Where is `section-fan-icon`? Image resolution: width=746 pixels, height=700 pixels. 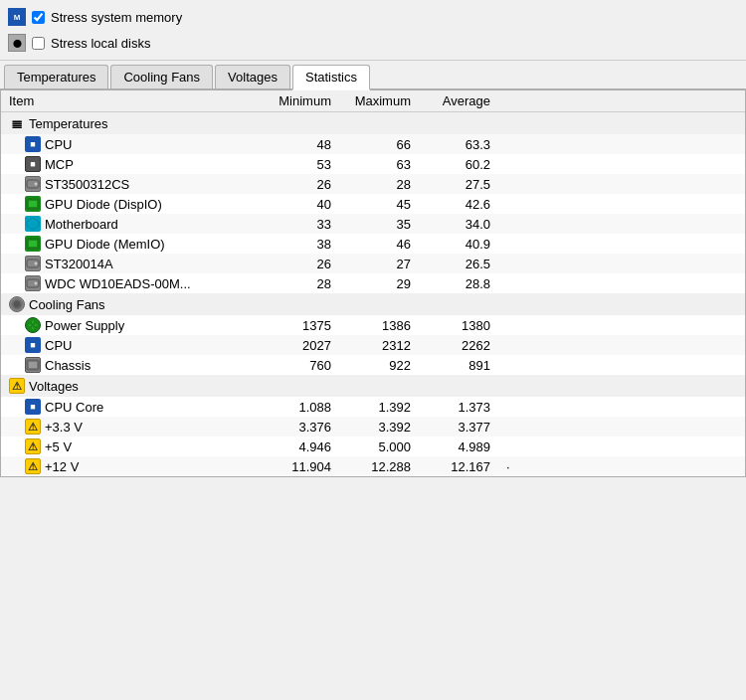
section-fan-icon is located at coordinates (17, 304).